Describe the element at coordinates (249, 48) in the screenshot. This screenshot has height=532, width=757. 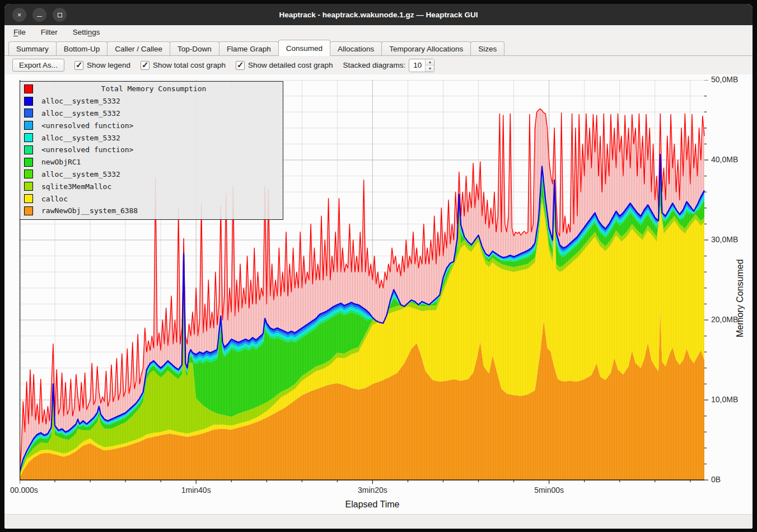
I see `tab-flame-graph: Flame Graph` at that location.